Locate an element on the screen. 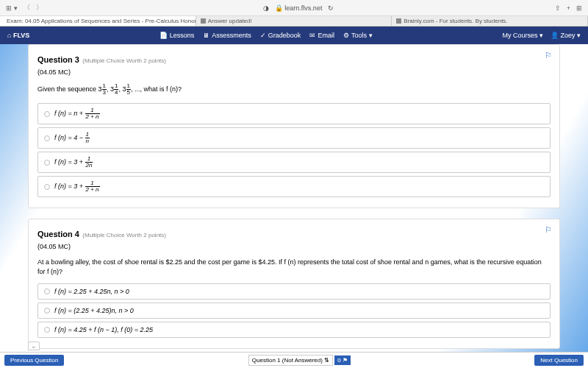  q3-option-c: f (n) = 3 + 12n is located at coordinates (294, 162).